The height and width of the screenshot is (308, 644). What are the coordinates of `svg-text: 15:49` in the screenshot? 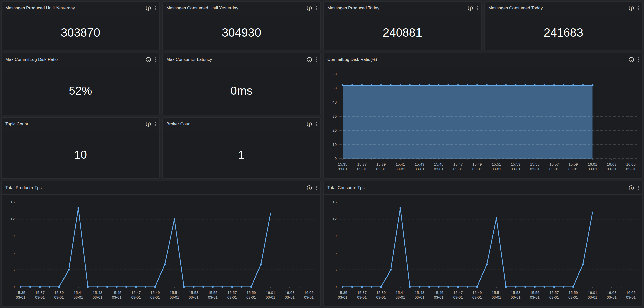 It's located at (155, 293).